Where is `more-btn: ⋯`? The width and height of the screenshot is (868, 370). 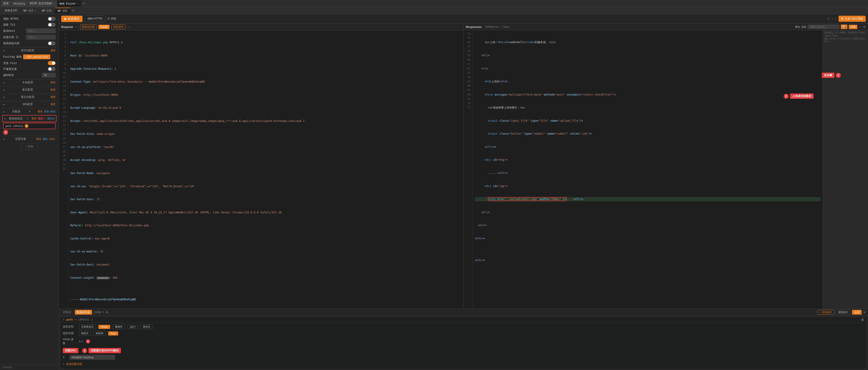 more-btn: ⋯ is located at coordinates (129, 27).